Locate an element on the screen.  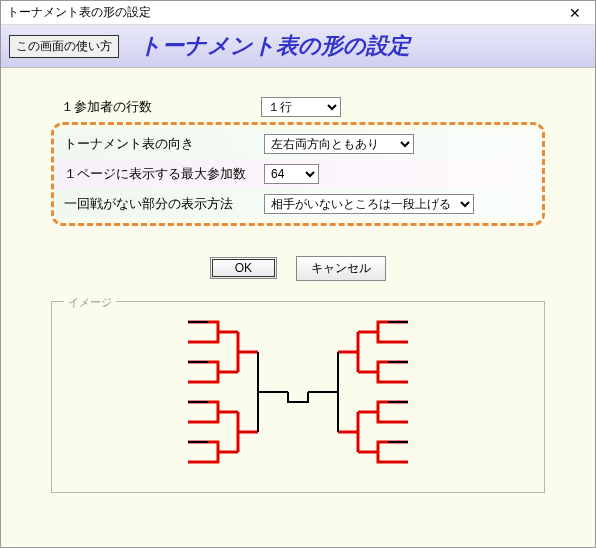
select-orientation: 左右両方向ともあり is located at coordinates (339, 144).